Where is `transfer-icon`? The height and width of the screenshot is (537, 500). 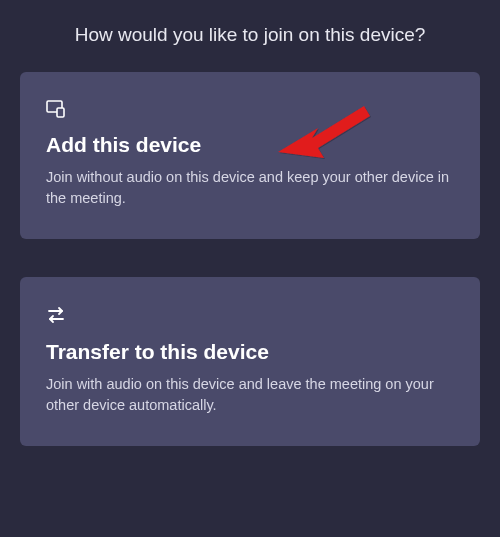 transfer-icon is located at coordinates (250, 317).